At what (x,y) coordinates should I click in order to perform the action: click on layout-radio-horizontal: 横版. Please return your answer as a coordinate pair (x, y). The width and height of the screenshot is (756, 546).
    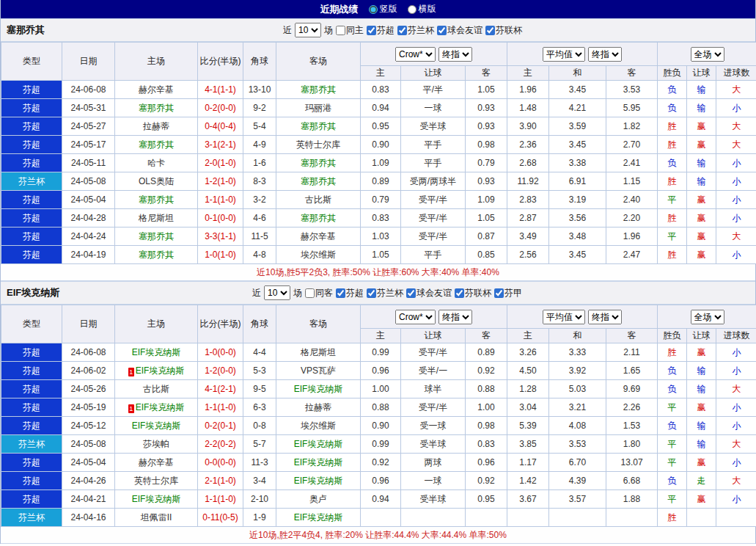
    Looking at the image, I should click on (422, 9).